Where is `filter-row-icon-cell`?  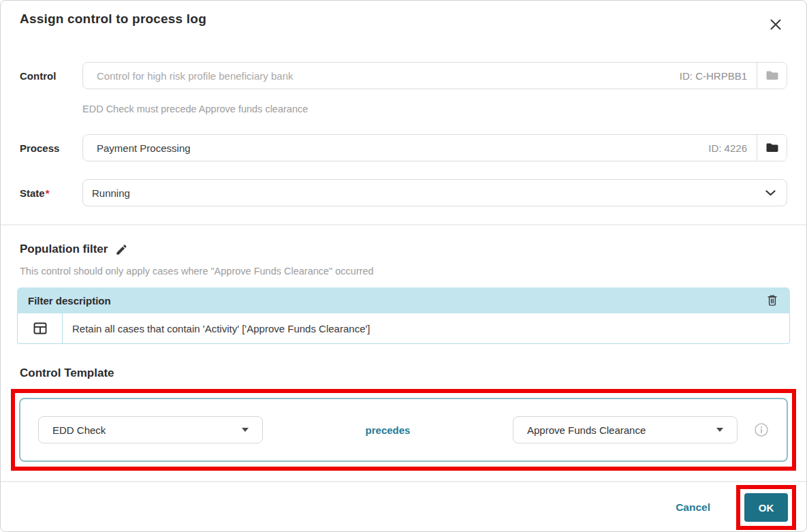 filter-row-icon-cell is located at coordinates (40, 328).